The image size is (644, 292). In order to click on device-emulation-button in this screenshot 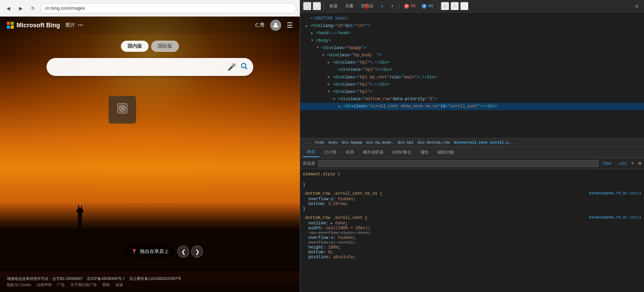, I will do `click(317, 6)`.